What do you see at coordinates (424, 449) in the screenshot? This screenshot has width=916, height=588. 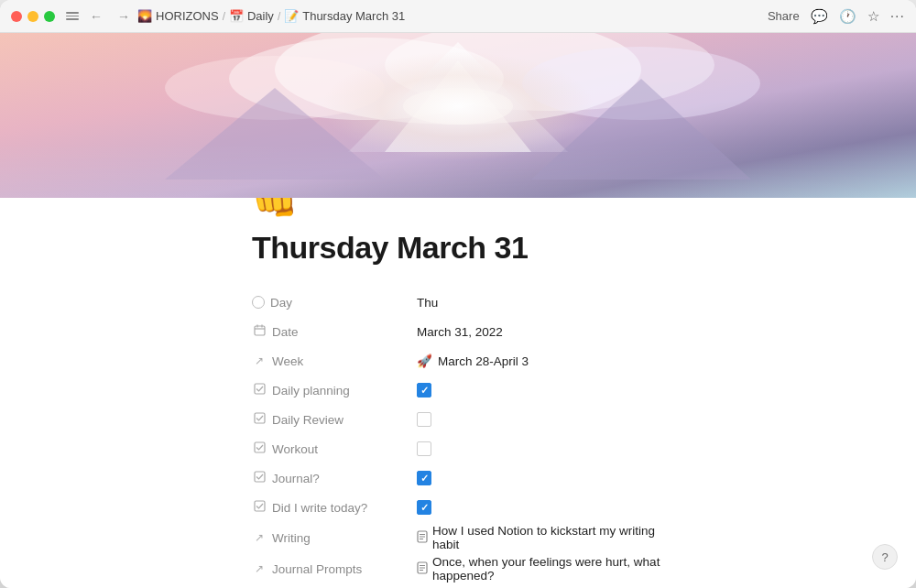 I see `workout-checkbox` at bounding box center [424, 449].